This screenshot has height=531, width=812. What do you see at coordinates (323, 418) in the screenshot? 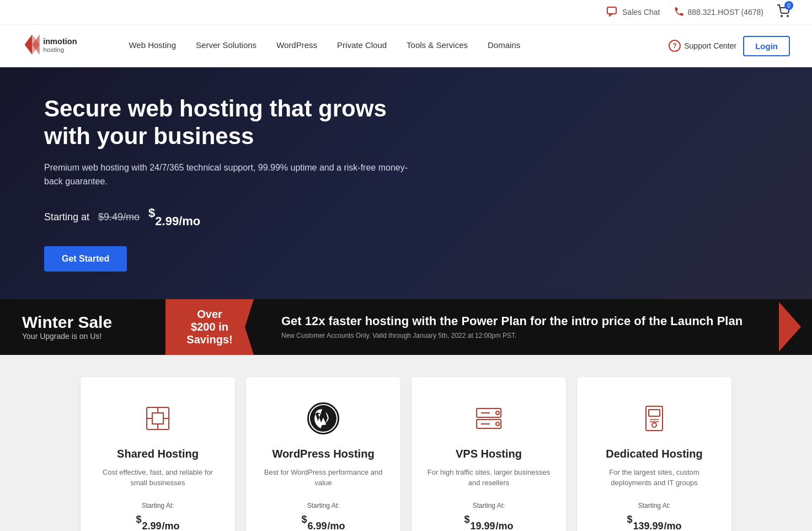
I see `wordpress-hosting-icon` at bounding box center [323, 418].